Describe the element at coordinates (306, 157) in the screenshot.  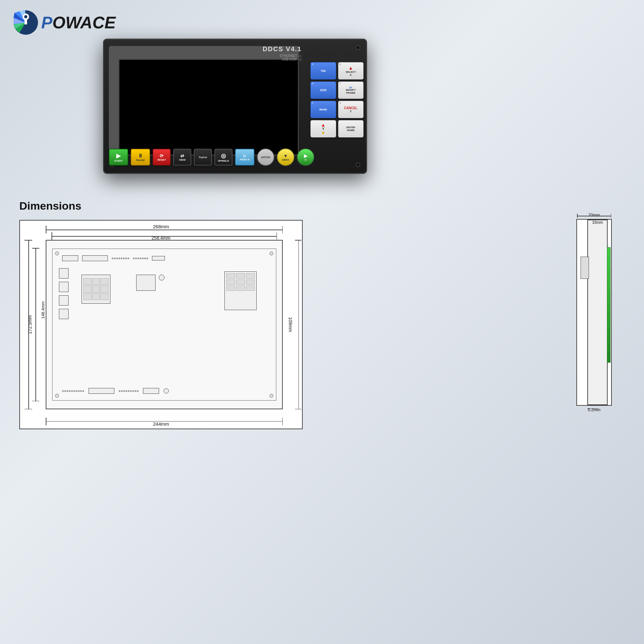
I see `btn-x: ▶ X` at that location.